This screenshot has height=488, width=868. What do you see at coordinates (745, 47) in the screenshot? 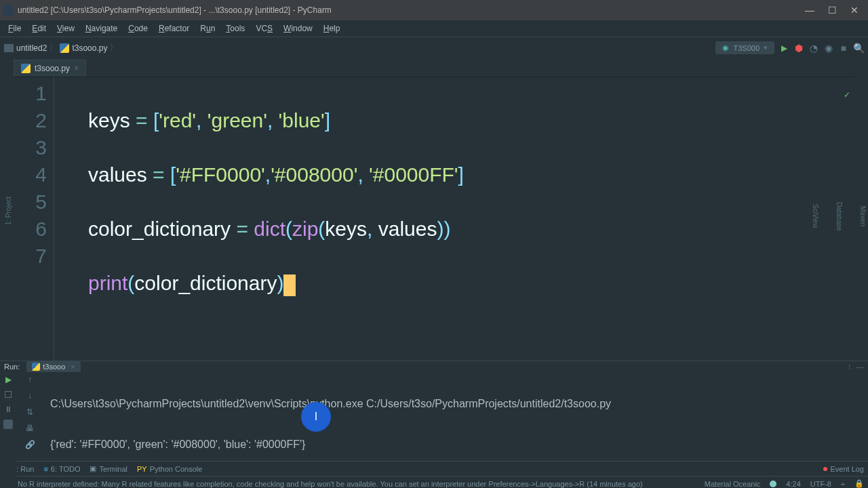
I see `run-config-dropdown: ◉ T3S000 ▾` at bounding box center [745, 47].